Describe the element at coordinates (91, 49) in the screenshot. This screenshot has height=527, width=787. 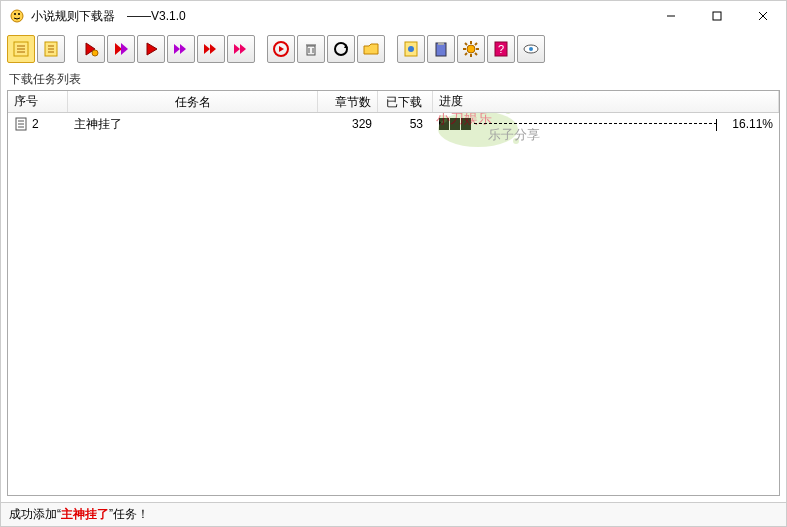
I see `play-gear-icon` at that location.